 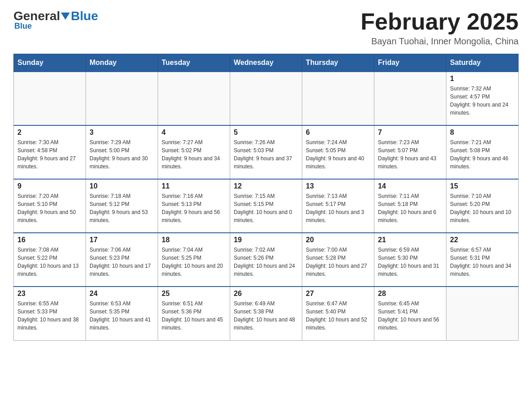 I want to click on calendar-cell: 20Sunrise: 7:00 AM Sunset: 5:28 PM Dayli…, so click(x=339, y=260).